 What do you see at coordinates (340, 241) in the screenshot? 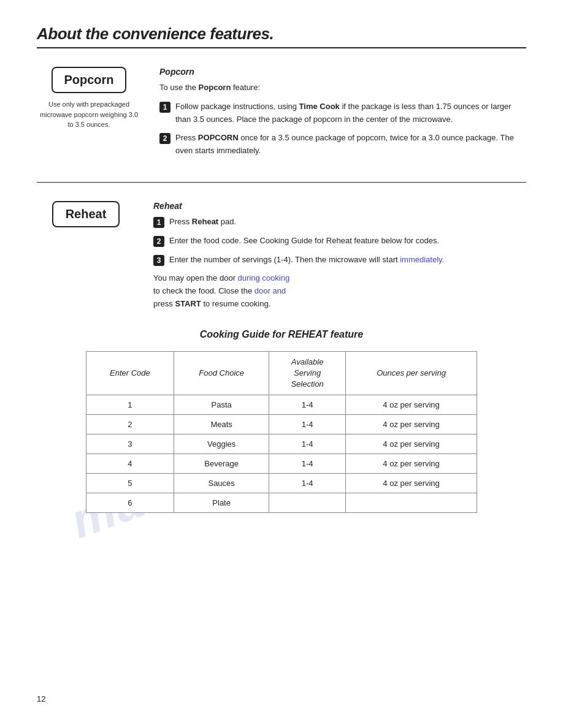
I see `reheat-step-2: 2 Enter the food code. See Cooking Guide…` at bounding box center [340, 241].